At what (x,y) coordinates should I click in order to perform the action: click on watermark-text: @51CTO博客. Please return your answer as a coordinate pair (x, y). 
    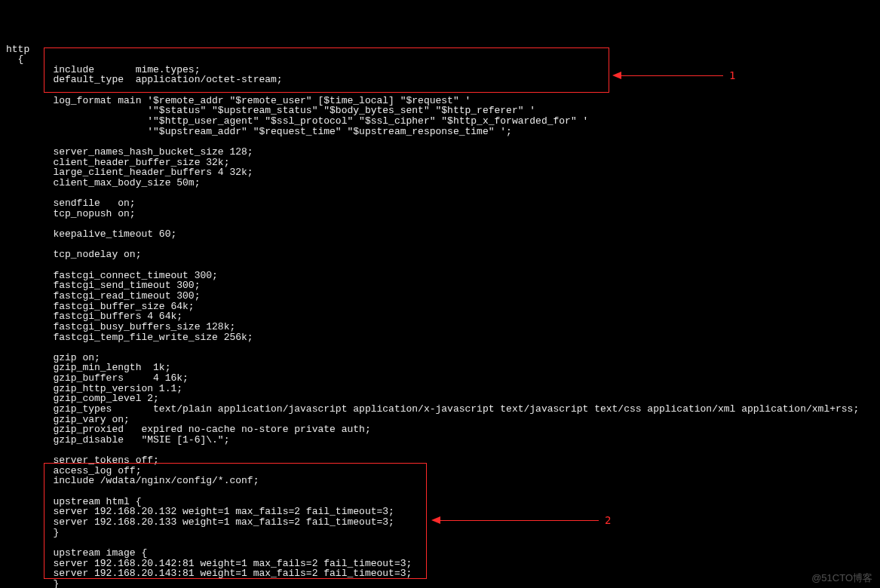
    Looking at the image, I should click on (842, 578).